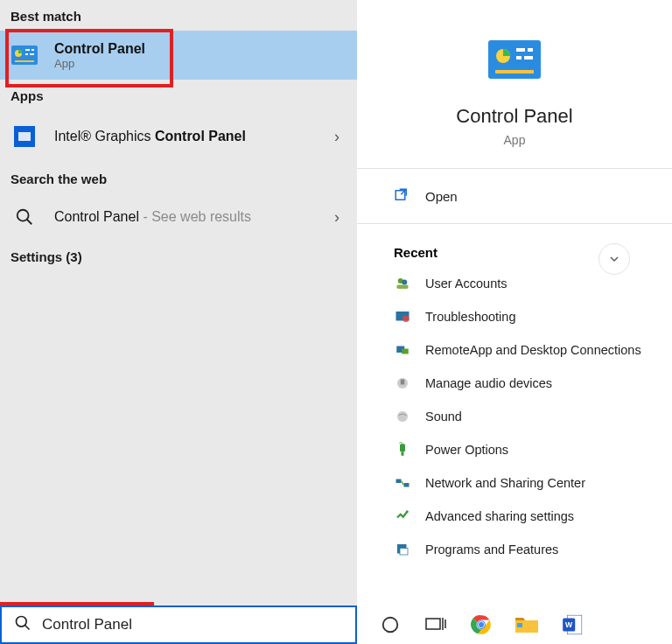  What do you see at coordinates (402, 196) in the screenshot?
I see `open-icon` at bounding box center [402, 196].